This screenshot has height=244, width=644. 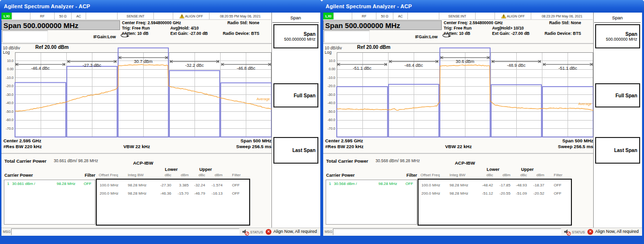 I want to click on carrier-index: 1, so click(x=8, y=184).